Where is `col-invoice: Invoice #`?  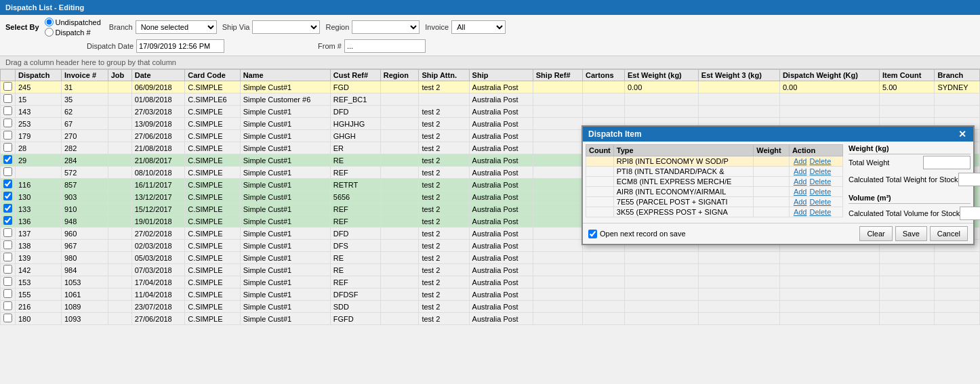 col-invoice: Invoice # is located at coordinates (84, 76).